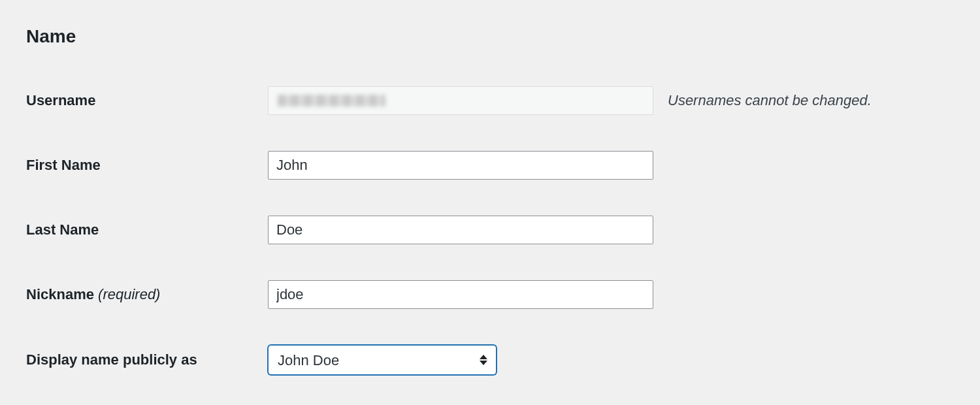  What do you see at coordinates (147, 165) in the screenshot?
I see `first-name-label: First Name` at bounding box center [147, 165].